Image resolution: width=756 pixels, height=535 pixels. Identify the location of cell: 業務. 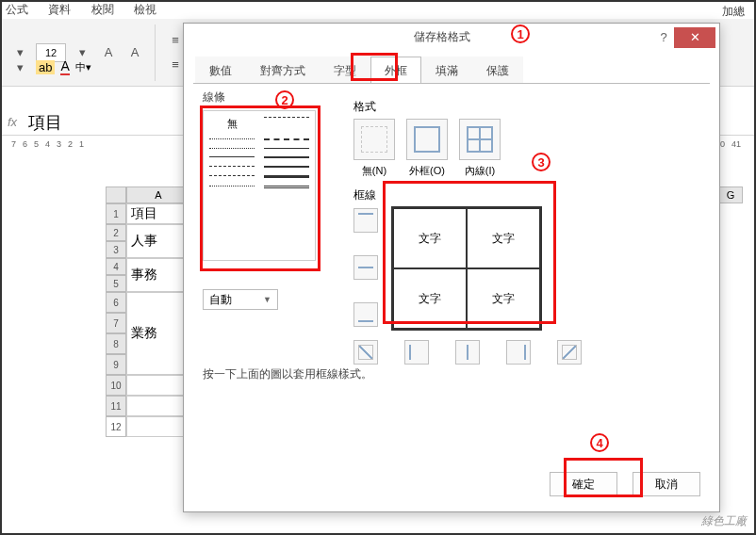
(158, 333).